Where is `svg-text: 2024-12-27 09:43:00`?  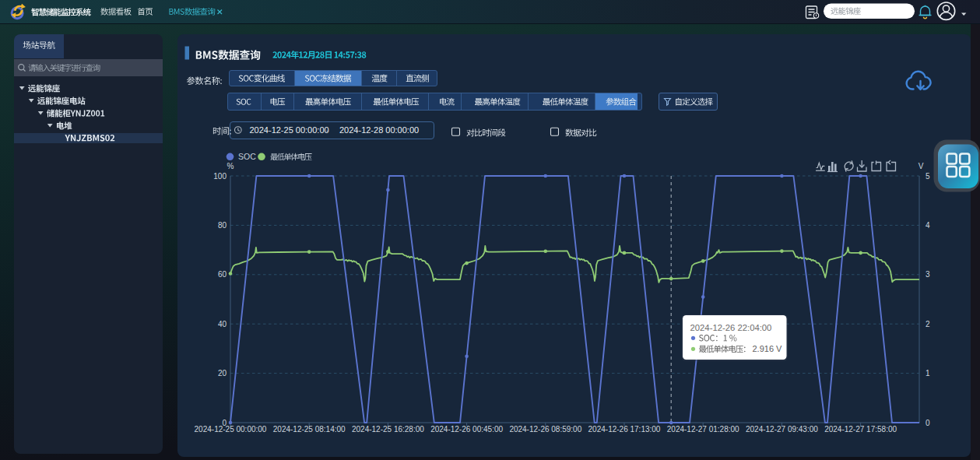 svg-text: 2024-12-27 09:43:00 is located at coordinates (782, 430).